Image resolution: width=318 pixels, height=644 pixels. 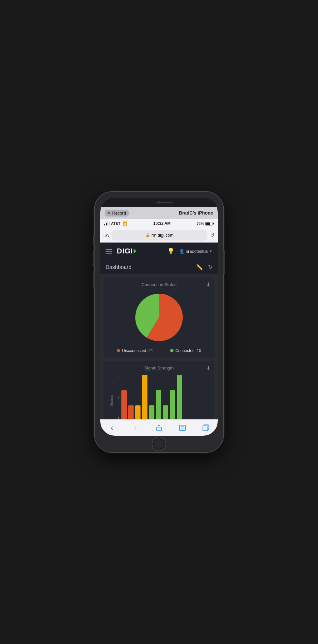 I want to click on user-dropdown-caret: ▼, so click(x=211, y=251).